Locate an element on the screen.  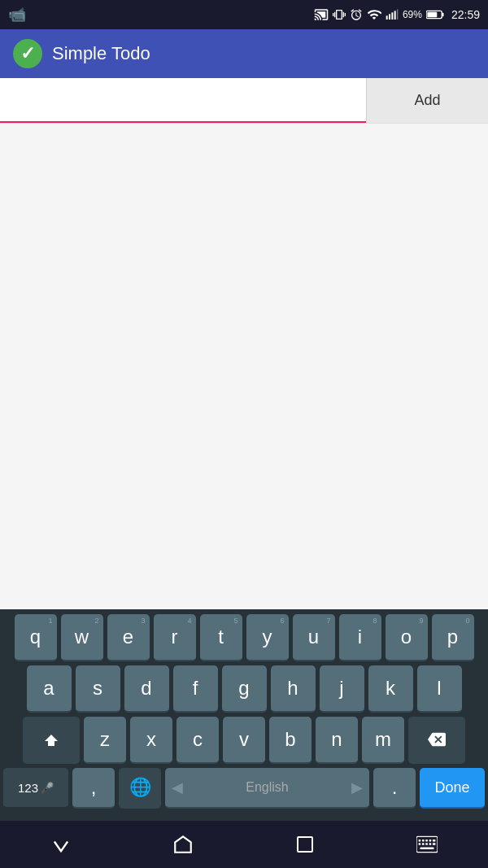
key-done: Done is located at coordinates (452, 788).